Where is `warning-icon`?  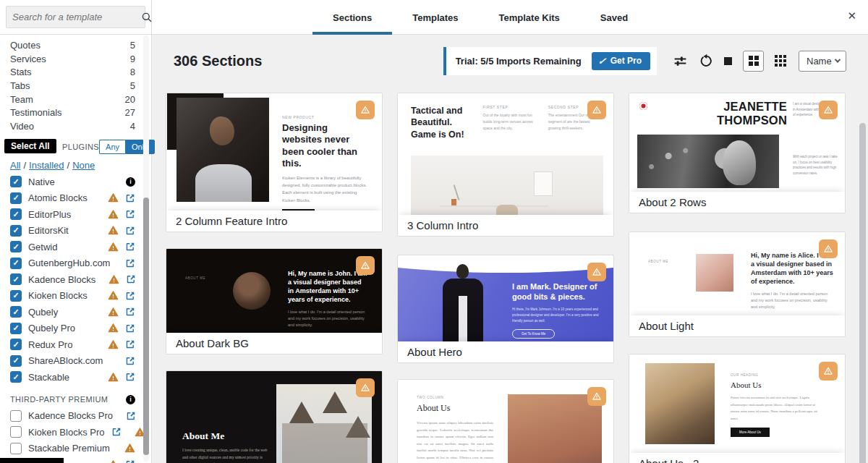
warning-icon is located at coordinates (113, 247).